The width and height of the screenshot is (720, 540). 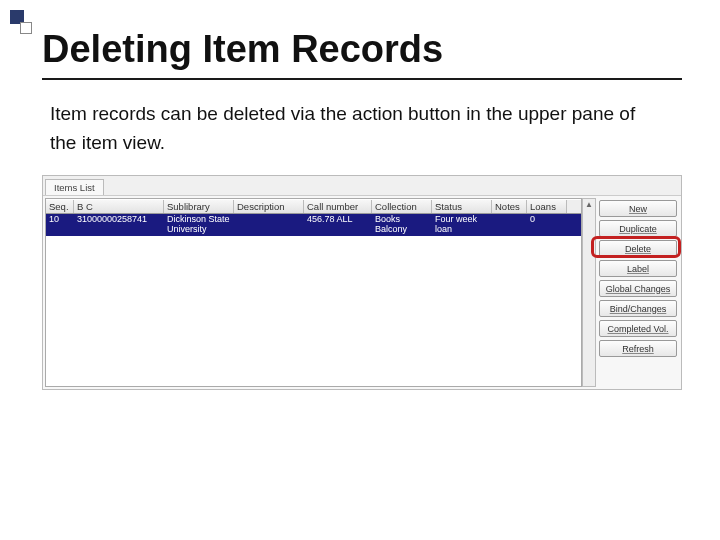 What do you see at coordinates (638, 228) in the screenshot?
I see `duplicate-button: Duplicate` at bounding box center [638, 228].